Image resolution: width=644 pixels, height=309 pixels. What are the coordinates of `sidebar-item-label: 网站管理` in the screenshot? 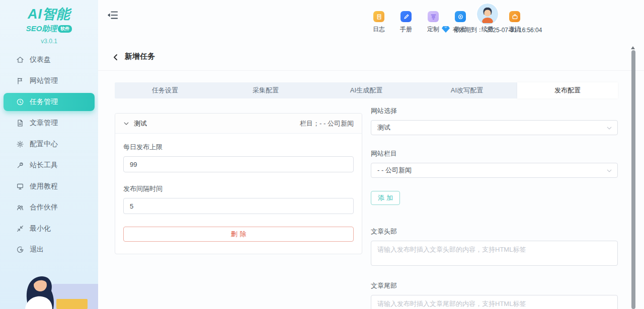 It's located at (44, 81).